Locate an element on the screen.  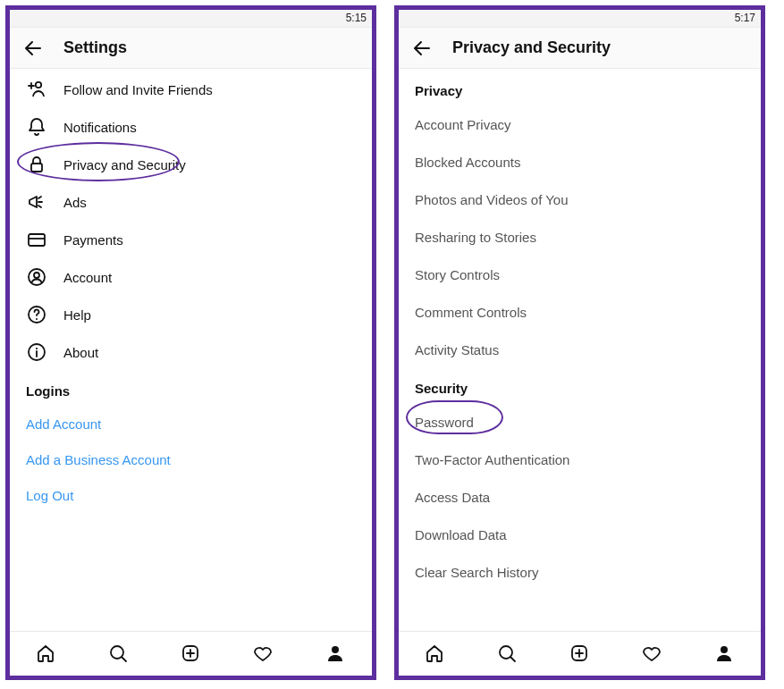
item-label: Two-Factor Authentication is located at coordinates (492, 459).